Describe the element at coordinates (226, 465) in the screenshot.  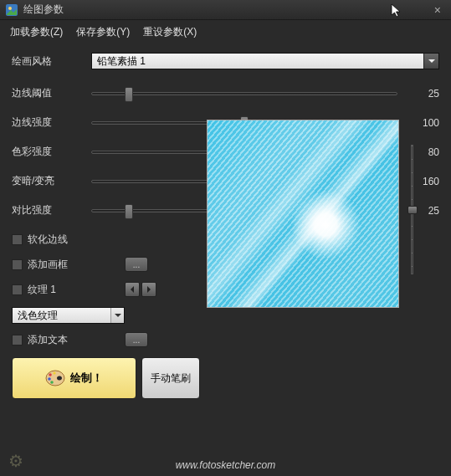
I see `footer-url: www.fotosketcher.com` at that location.